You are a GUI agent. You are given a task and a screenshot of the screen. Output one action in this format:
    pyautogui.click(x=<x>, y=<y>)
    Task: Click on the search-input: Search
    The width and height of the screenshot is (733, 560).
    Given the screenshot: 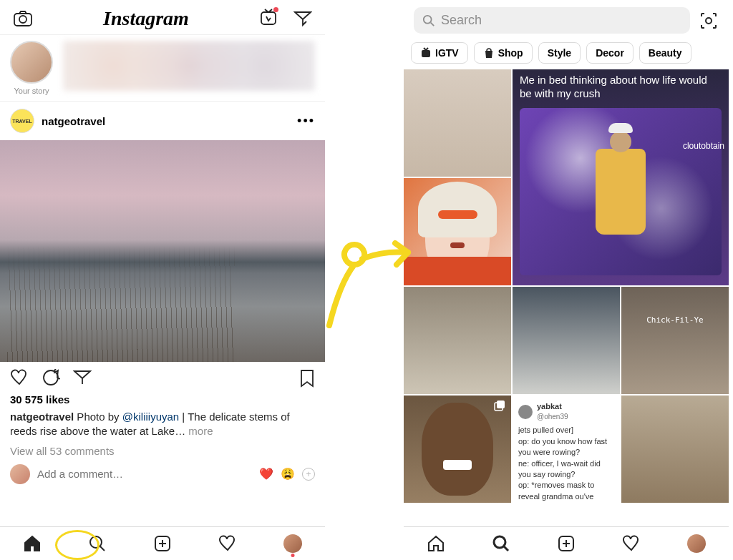 What is the action you would take?
    pyautogui.click(x=552, y=20)
    